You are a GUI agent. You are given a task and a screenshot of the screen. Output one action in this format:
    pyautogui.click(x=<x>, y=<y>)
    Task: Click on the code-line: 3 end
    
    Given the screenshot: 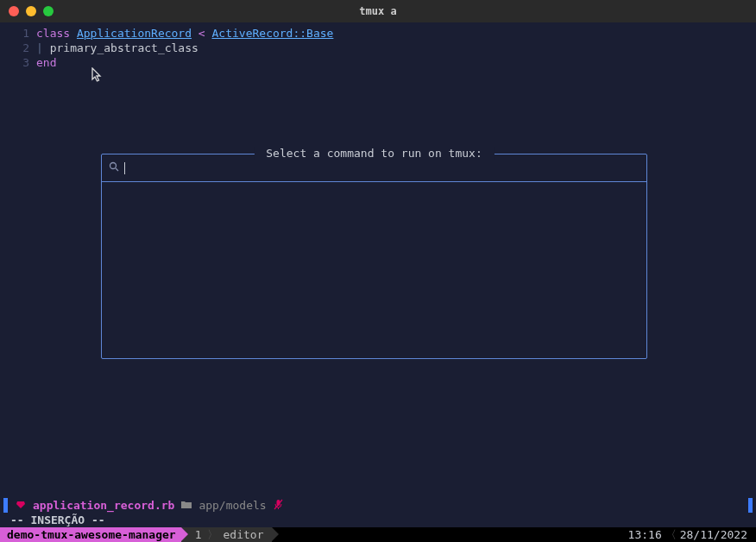 What is the action you would take?
    pyautogui.click(x=378, y=62)
    